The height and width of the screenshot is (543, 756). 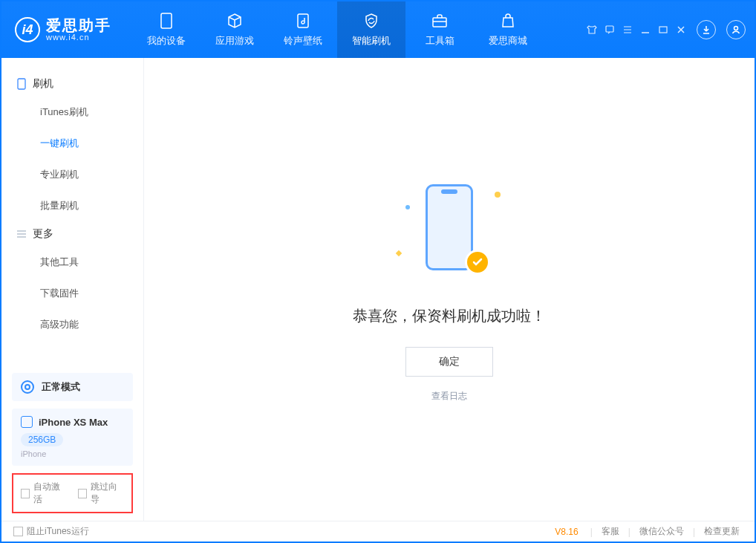 I want to click on success-illustration, so click(x=449, y=233).